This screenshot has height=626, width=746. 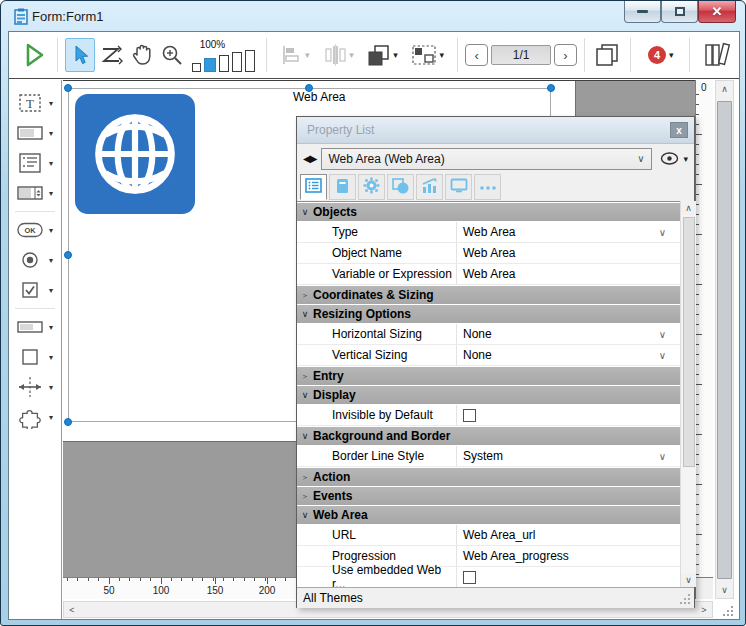 I want to click on property-value: System, so click(x=480, y=456).